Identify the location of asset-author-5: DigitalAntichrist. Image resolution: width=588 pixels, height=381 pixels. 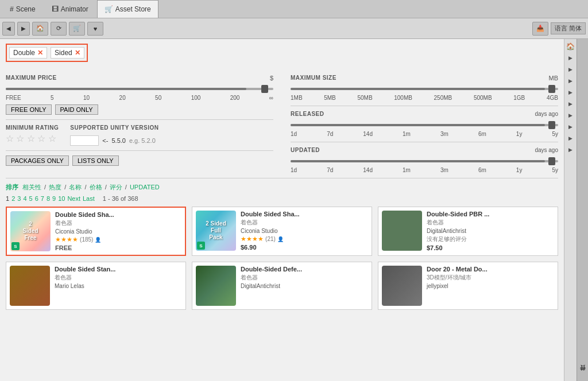
(304, 286).